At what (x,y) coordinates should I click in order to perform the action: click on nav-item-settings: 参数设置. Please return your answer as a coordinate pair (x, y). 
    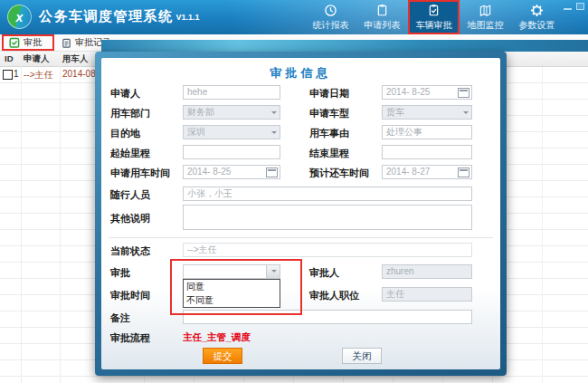
    Looking at the image, I should click on (537, 17).